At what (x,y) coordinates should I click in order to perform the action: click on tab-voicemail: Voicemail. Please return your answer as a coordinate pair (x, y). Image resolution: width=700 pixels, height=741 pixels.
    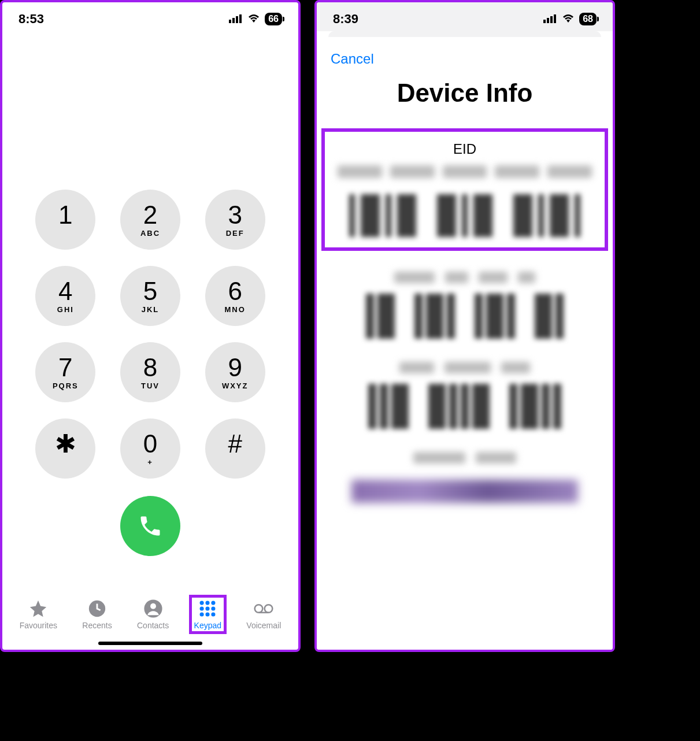
    Looking at the image, I should click on (264, 614).